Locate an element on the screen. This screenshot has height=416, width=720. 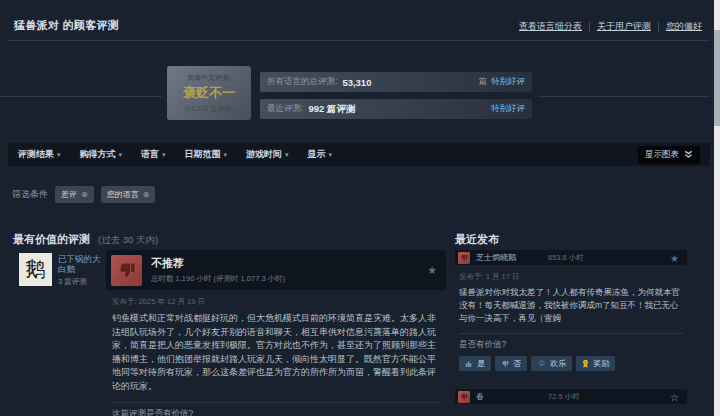
section-subtitle: (过去 30 天内) is located at coordinates (128, 240).